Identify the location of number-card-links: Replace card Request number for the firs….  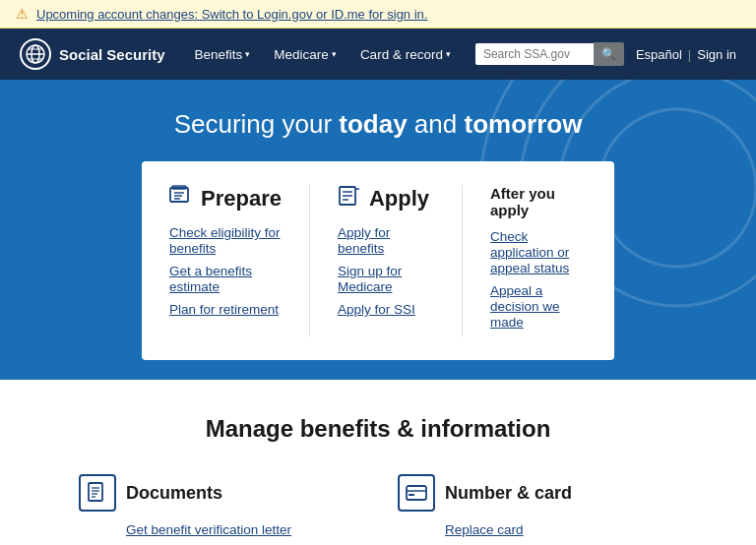
(537, 533).